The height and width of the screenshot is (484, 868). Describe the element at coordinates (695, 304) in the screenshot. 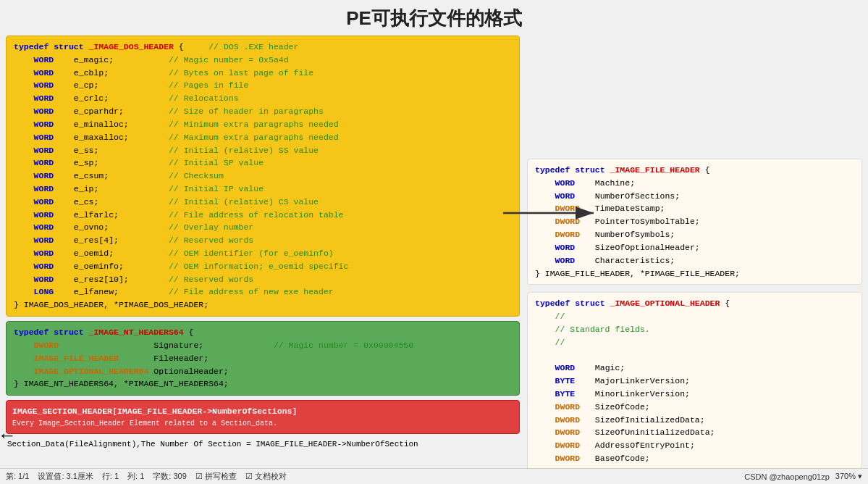

I see `optional-header-open: typedef struct _IMAGE_OPTIONAL_HEADER {` at that location.